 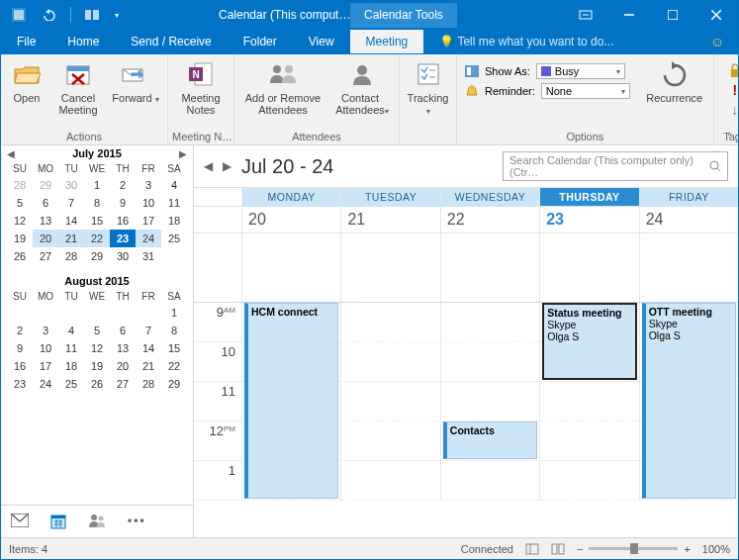 What do you see at coordinates (629, 15) in the screenshot?
I see `minimize-button` at bounding box center [629, 15].